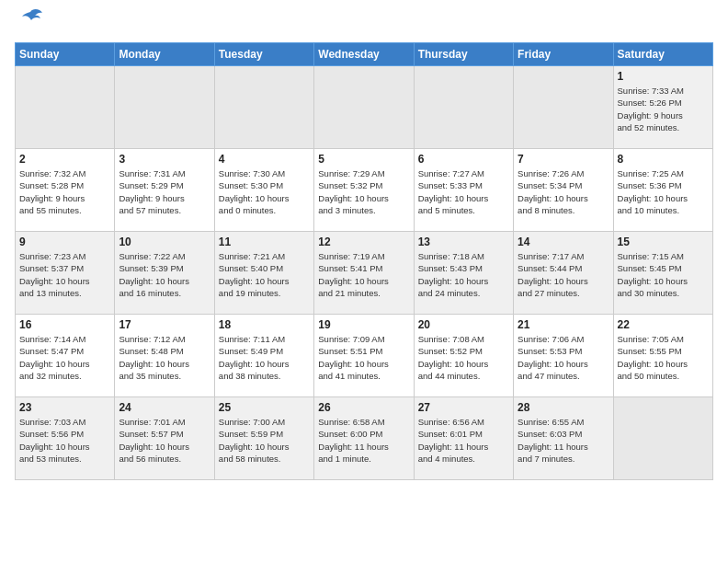 The height and width of the screenshot is (563, 728). What do you see at coordinates (65, 356) in the screenshot?
I see `calendar-cell: 16Sunrise: 7:14 AM Sunset: 5:47 PM Dayli…` at bounding box center [65, 356].